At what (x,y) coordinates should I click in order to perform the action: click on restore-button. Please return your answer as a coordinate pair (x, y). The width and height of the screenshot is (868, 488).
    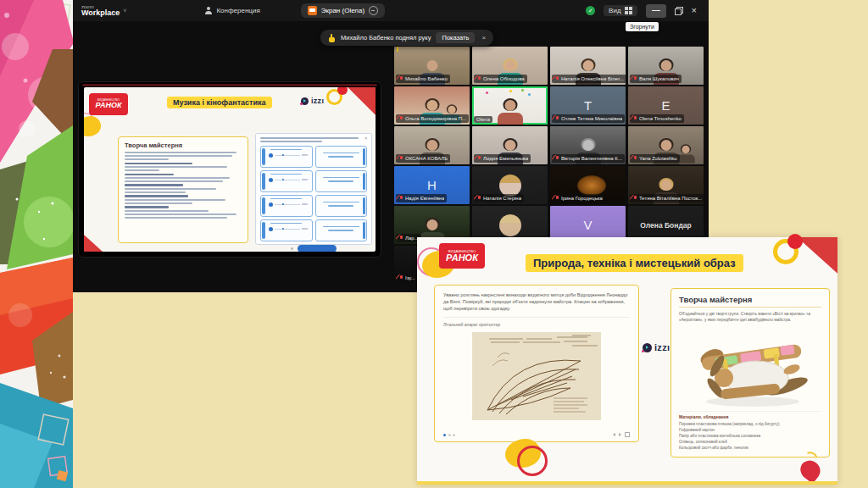
    Looking at the image, I should click on (679, 11).